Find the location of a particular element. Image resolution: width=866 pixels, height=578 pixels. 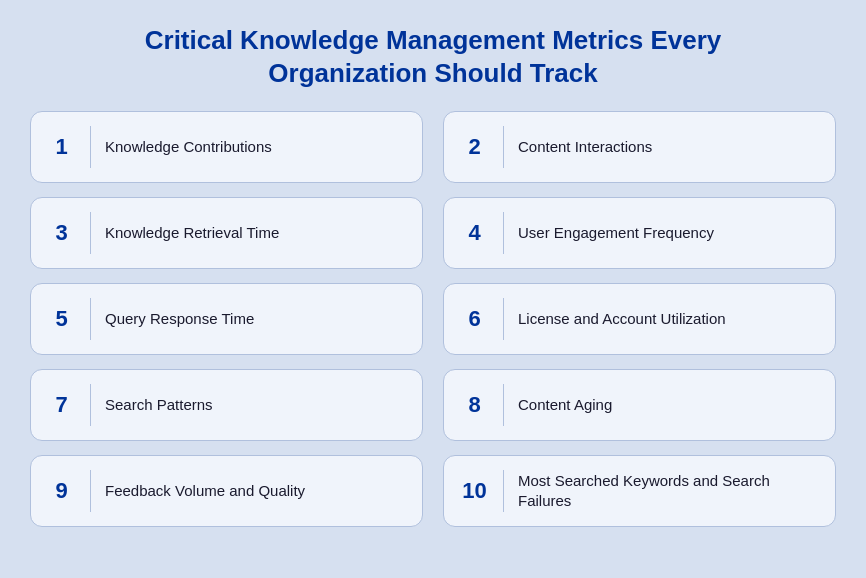

card-label-4: User Engagement Frequency is located at coordinates (616, 233).